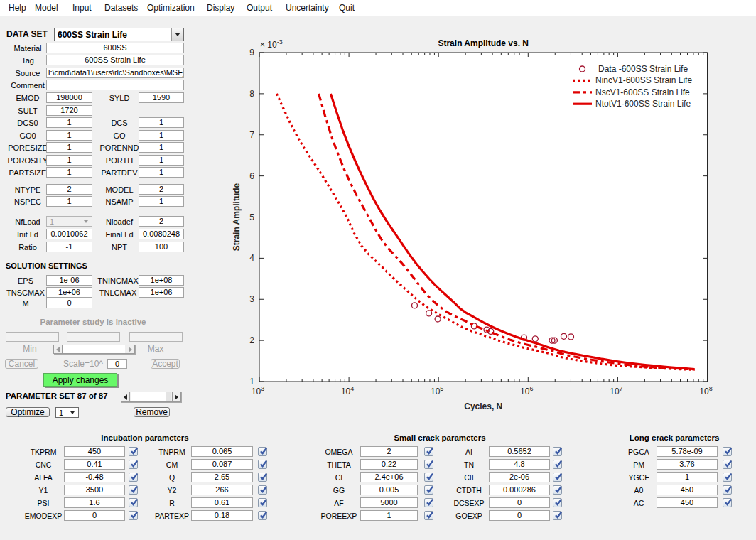 The height and width of the screenshot is (540, 756). I want to click on checkbox-tnprm, so click(263, 452).